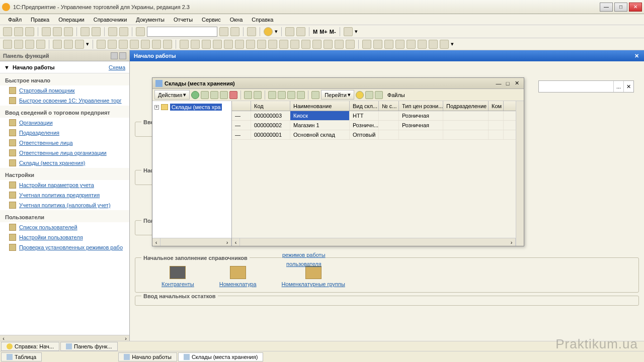  Describe the element at coordinates (242, 106) in the screenshot. I see `col-rowmark` at that location.